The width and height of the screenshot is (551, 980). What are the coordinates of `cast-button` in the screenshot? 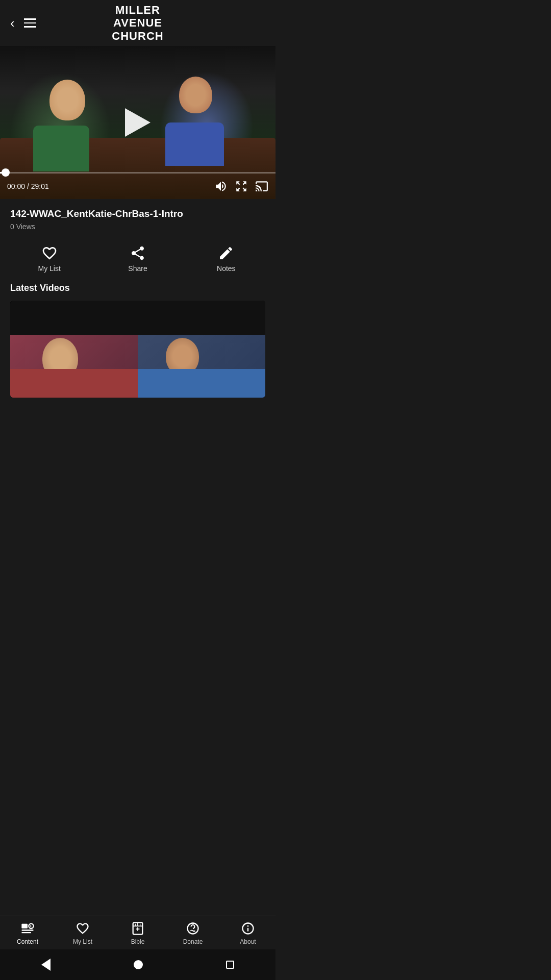 It's located at (262, 186).